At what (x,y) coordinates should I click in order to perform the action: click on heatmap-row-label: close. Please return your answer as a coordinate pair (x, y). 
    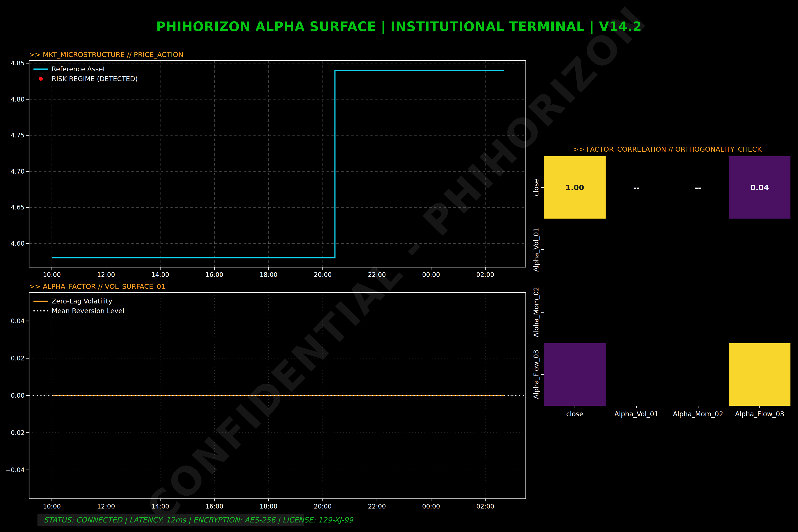
    Looking at the image, I should click on (536, 187).